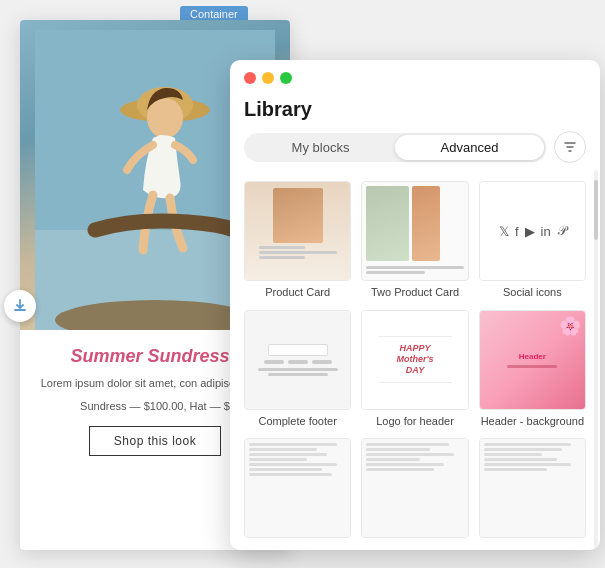 This screenshot has width=605, height=568. What do you see at coordinates (298, 240) in the screenshot?
I see `library-card-product: Product Card` at bounding box center [298, 240].